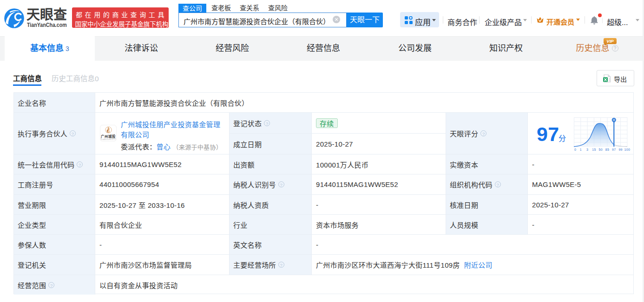  Describe the element at coordinates (627, 149) in the screenshot. I see `svg-text: 100` at that location.